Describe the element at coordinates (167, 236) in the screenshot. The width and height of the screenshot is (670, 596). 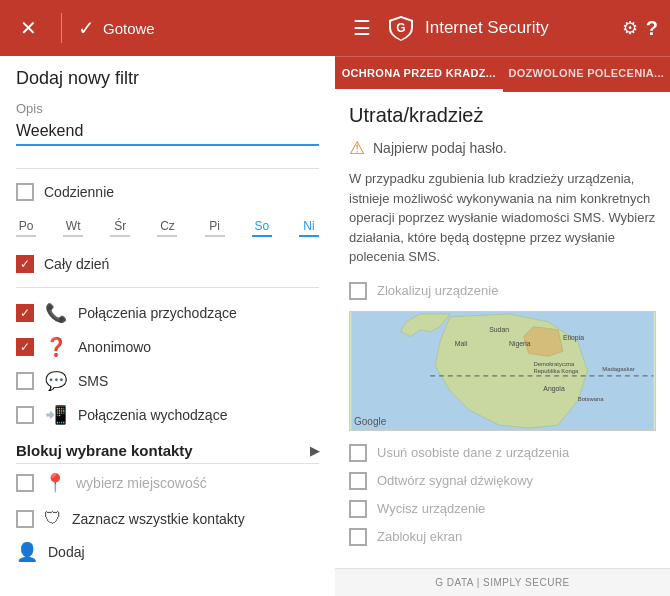
I see `day-line-cz` at that location.